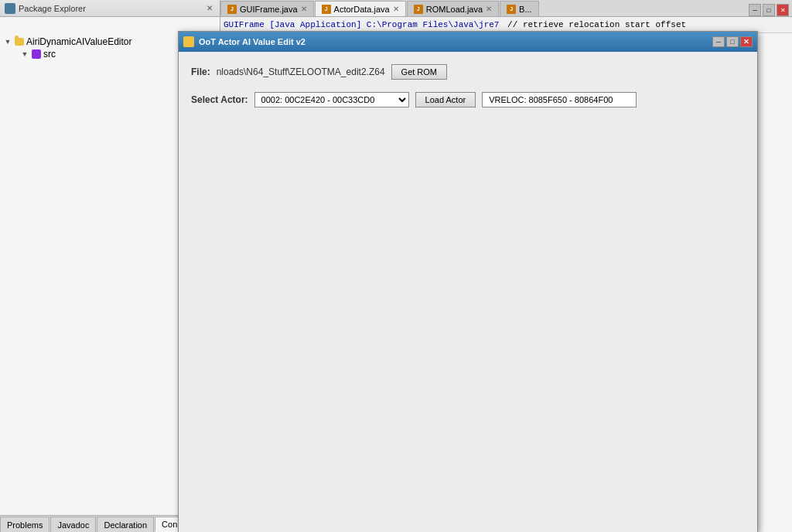 The width and height of the screenshot is (792, 532). I want to click on editor-tabs-bar: J GUIFrame.java ✕ J ActorData.java ✕ J R…, so click(506, 9).